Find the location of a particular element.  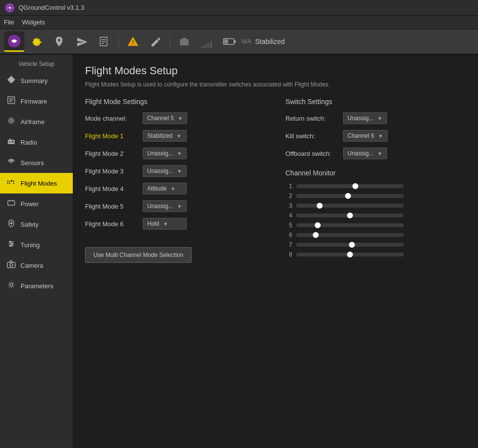

toolbar-settings-btn is located at coordinates (37, 42).